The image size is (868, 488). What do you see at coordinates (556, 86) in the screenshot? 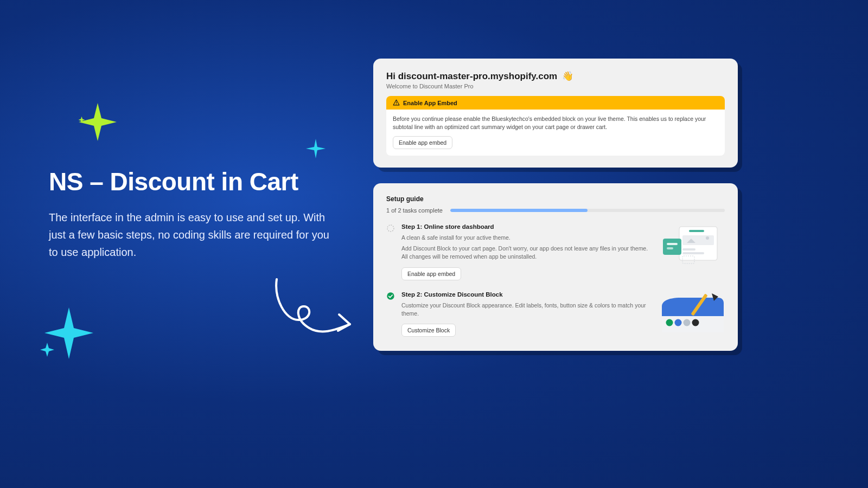
I see `welcome-subtext: Welcome to Discount Master Pro` at bounding box center [556, 86].